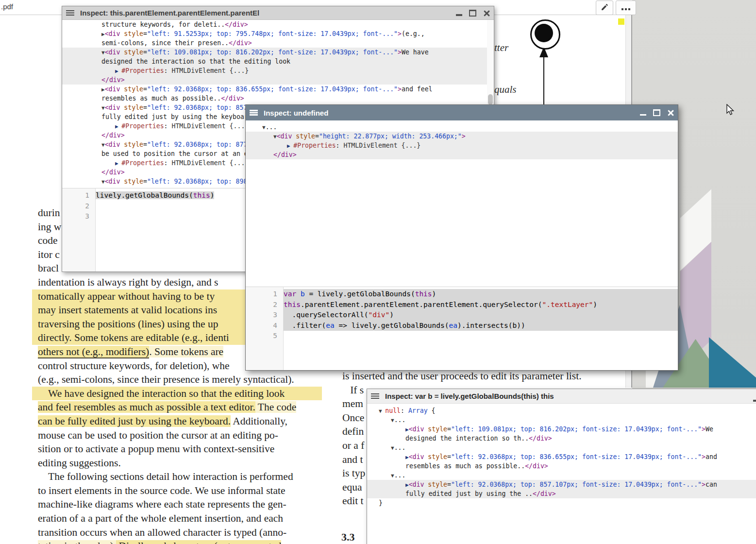 The image size is (756, 544). I want to click on pdf-tab-label: .pdf, so click(7, 7).